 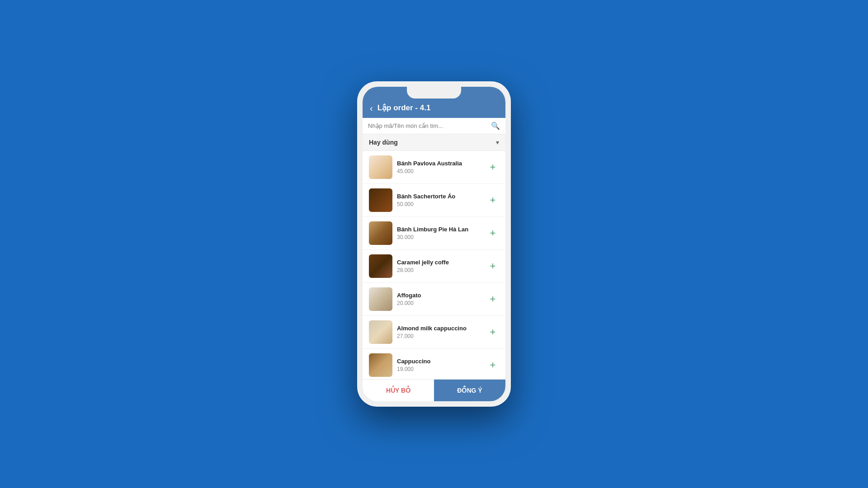 What do you see at coordinates (434, 167) in the screenshot?
I see `list-item: Bánh Pavlova Australia45.000+` at bounding box center [434, 167].